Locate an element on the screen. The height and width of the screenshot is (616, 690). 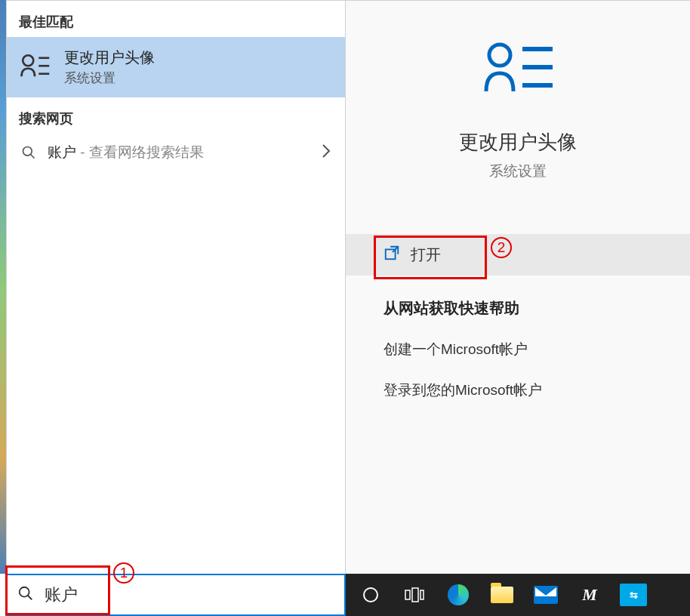
help-link-create-account: 创建一个Microsoft帐户 is located at coordinates (518, 350).